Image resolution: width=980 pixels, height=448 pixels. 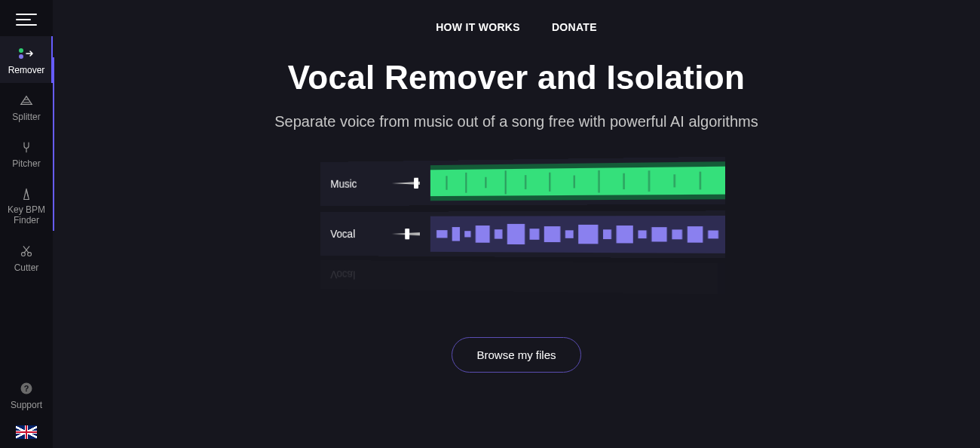 I want to click on track-vocal: Vocal, so click(x=523, y=234).